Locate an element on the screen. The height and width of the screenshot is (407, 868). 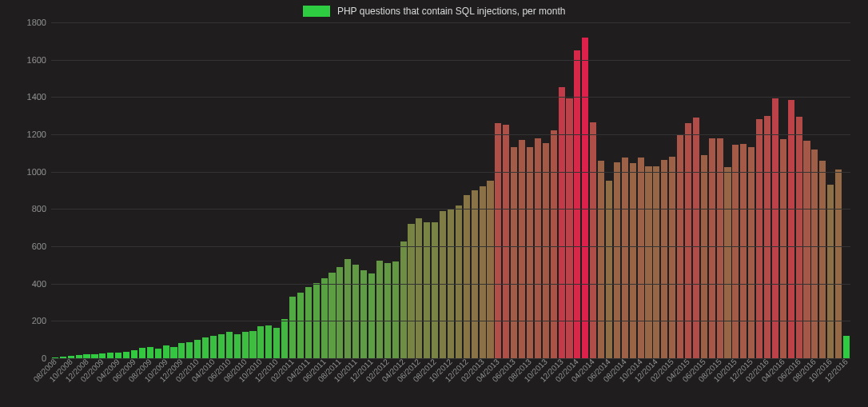
legend: PHP questions that contain SQL injection… is located at coordinates (434, 11).